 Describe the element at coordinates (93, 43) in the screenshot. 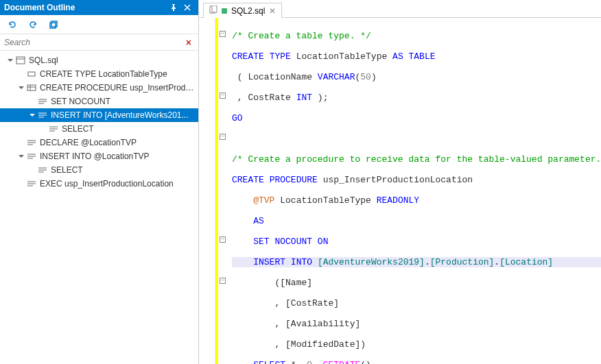

I see `search-input` at that location.